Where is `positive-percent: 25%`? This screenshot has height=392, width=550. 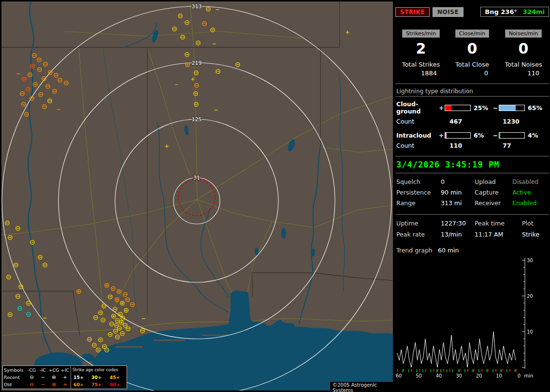 positive-percent: 25% is located at coordinates (482, 108).